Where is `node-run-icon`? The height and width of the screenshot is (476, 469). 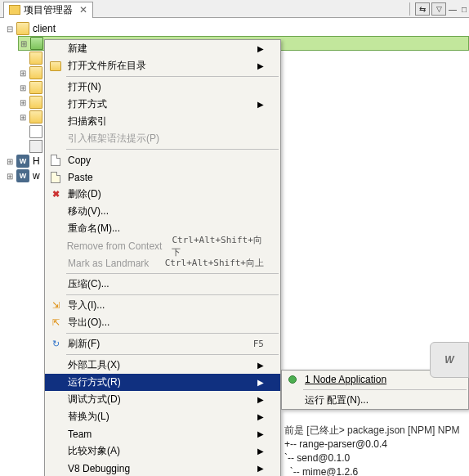 node-run-icon is located at coordinates (293, 379).